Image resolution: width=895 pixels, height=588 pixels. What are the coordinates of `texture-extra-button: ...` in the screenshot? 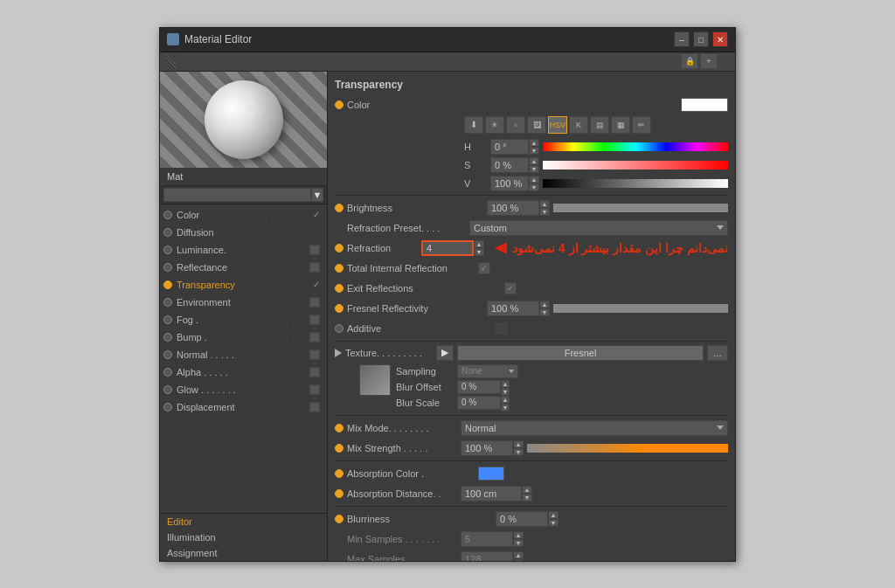 It's located at (718, 353).